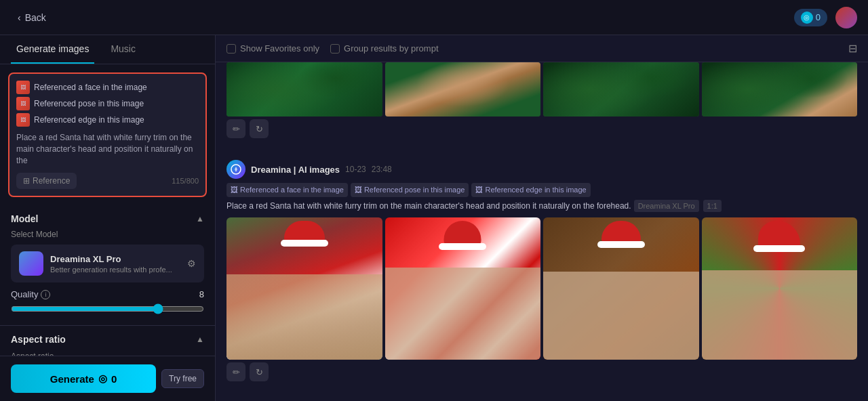  Describe the element at coordinates (23, 104) in the screenshot. I see `ref-icon-pose: 🖼` at that location.